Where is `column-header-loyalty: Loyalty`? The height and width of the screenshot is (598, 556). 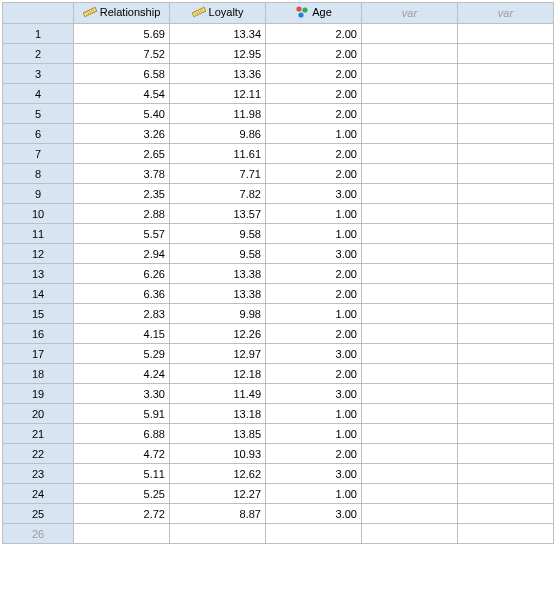
column-header-loyalty: Loyalty is located at coordinates (218, 13).